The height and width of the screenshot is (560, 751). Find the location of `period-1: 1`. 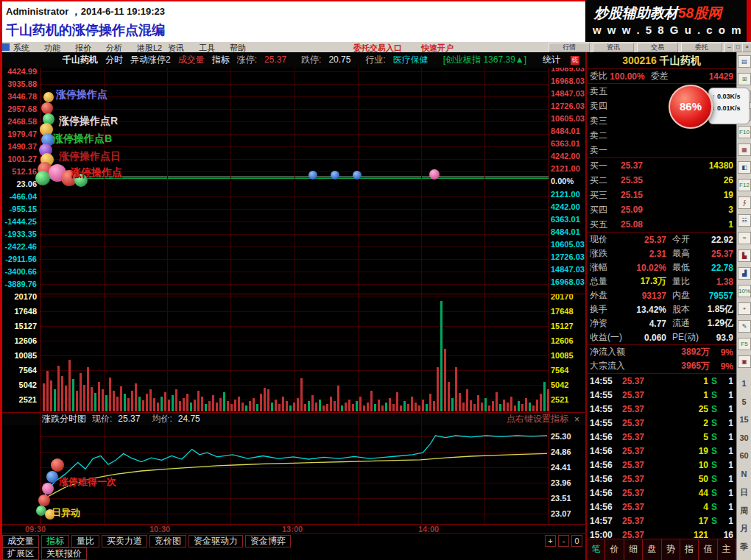

period-1: 1 is located at coordinates (744, 383).